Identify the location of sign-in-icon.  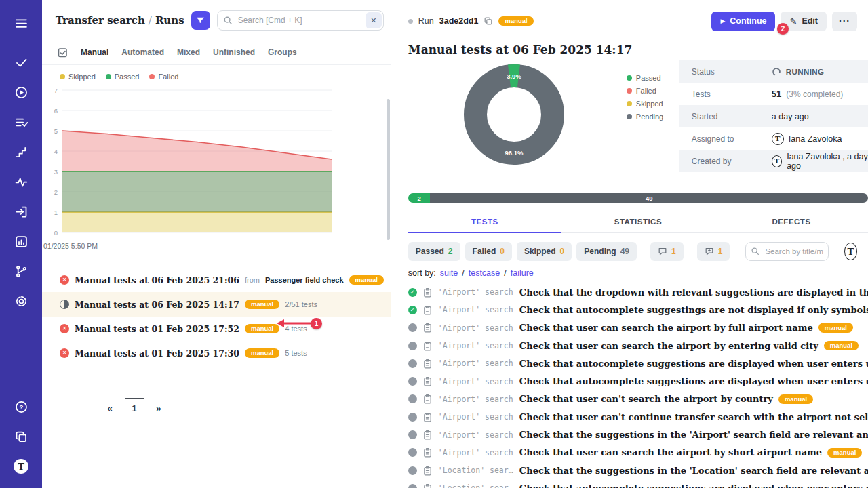
(21, 211).